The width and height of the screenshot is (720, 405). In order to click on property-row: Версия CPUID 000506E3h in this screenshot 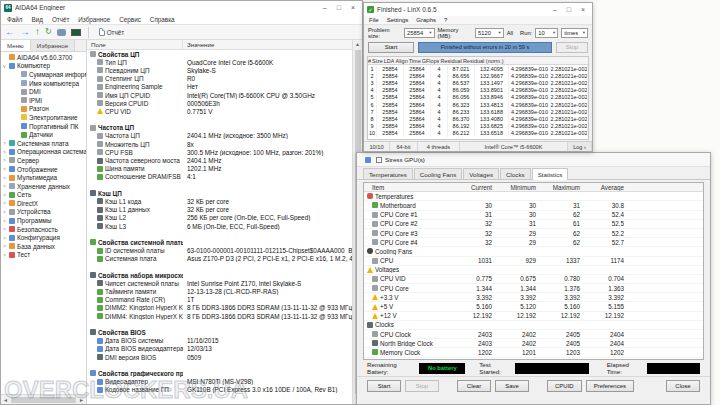, I will do `click(220, 103)`.